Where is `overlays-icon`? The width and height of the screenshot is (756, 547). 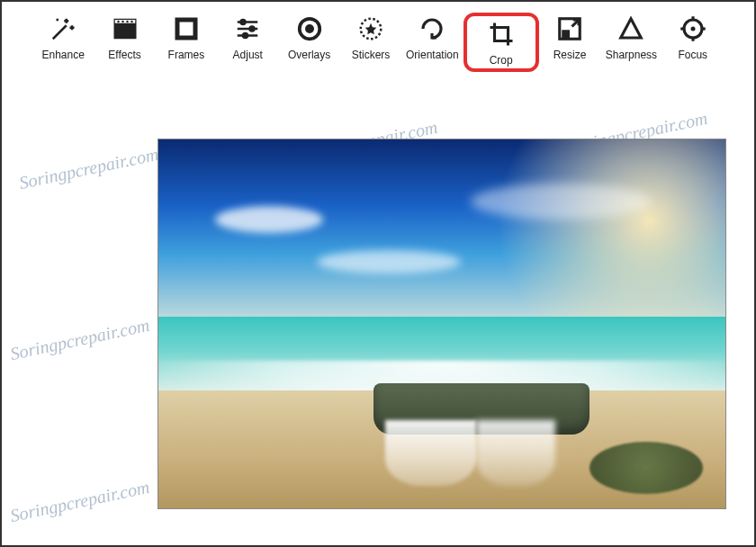 overlays-icon is located at coordinates (310, 29).